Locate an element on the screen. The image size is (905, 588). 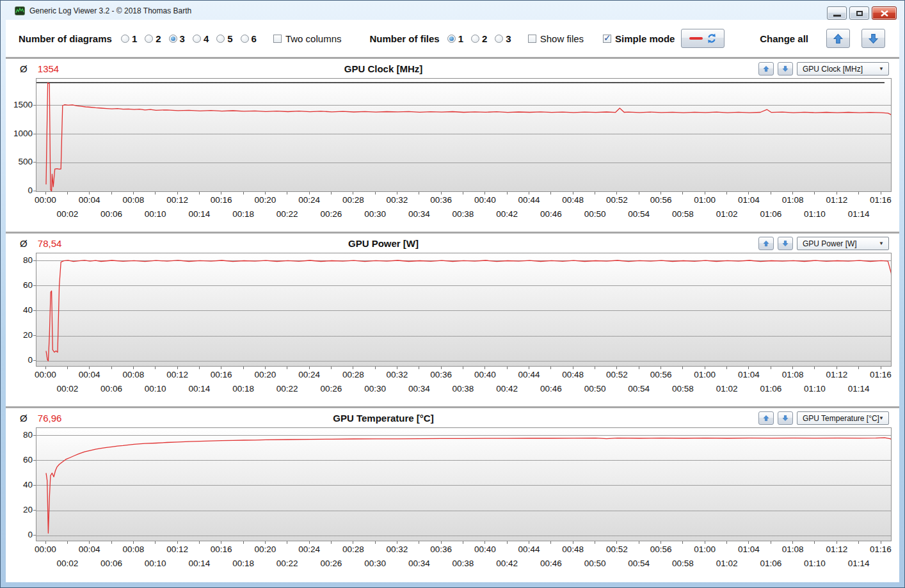
diagram-count-option-2: 2 is located at coordinates (152, 38).